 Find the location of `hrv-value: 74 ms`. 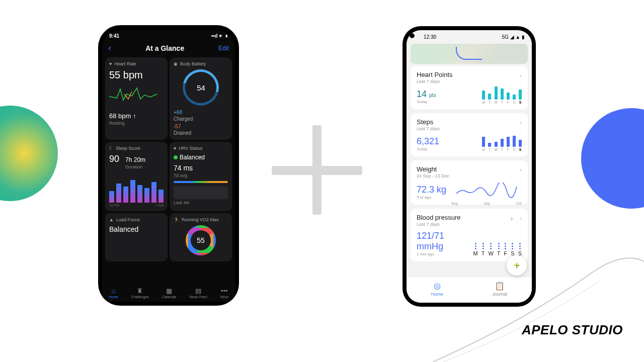

hrv-value: 74 ms is located at coordinates (201, 168).